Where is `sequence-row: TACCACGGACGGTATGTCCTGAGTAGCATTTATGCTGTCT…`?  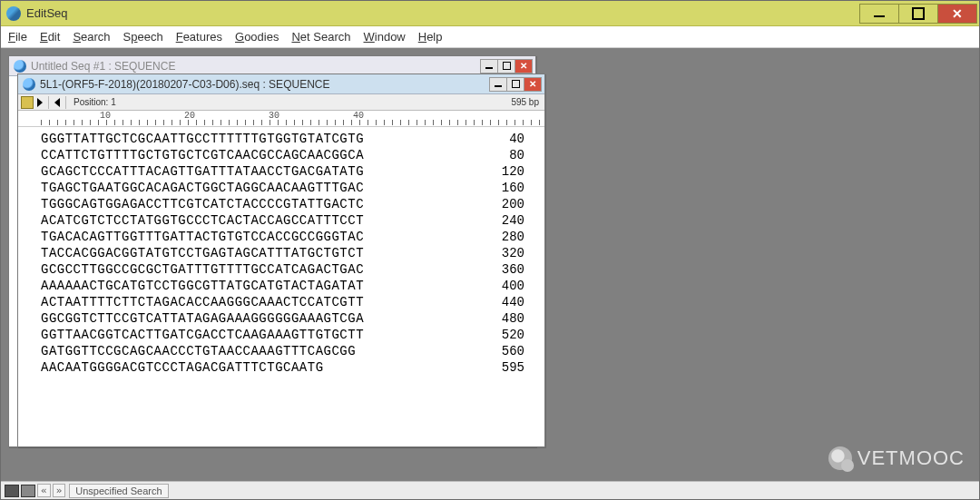
sequence-row: TACCACGGACGGTATGTCCTGAGTAGCATTTATGCTGTCT… is located at coordinates (290, 253).